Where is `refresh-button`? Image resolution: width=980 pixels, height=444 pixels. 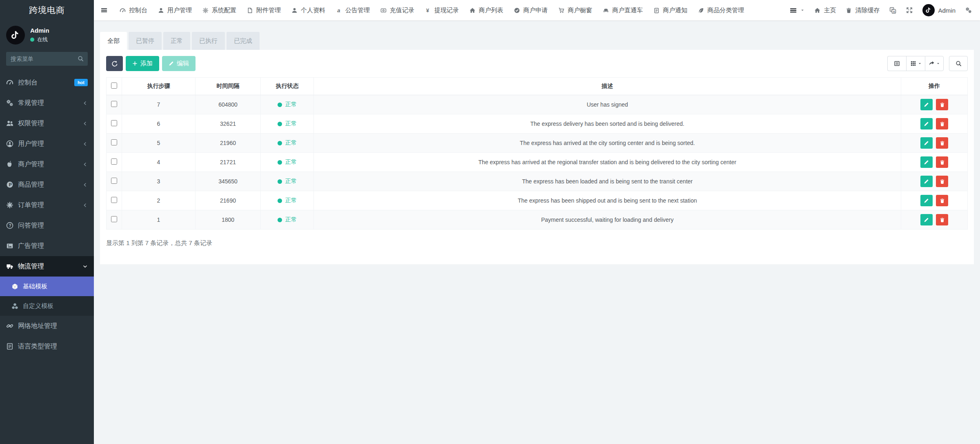 refresh-button is located at coordinates (114, 64).